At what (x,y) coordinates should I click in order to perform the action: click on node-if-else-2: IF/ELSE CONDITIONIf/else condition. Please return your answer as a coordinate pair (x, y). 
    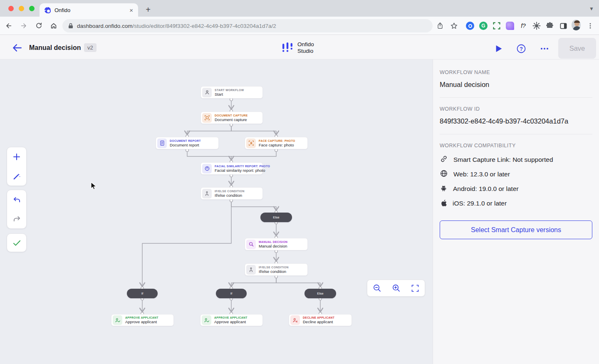
    Looking at the image, I should click on (276, 270).